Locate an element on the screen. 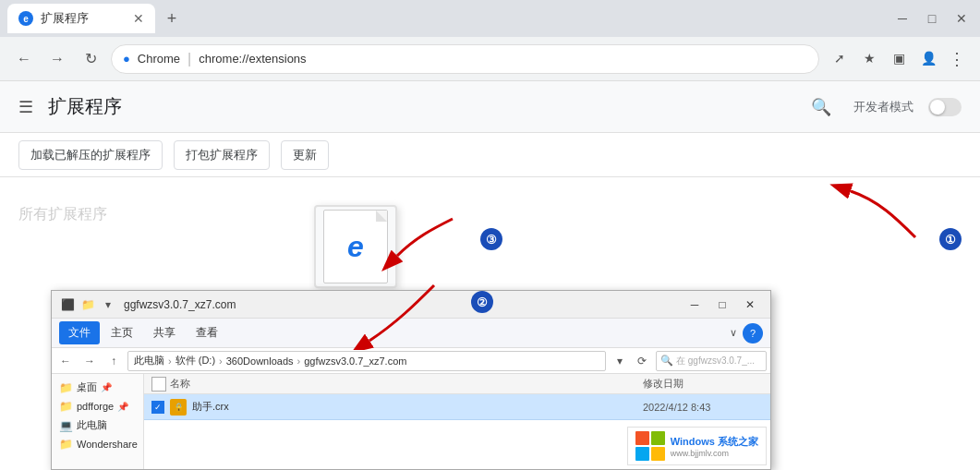 This screenshot has height=470, width=980. fe-sidebar-desktop: 📁 桌面 📌 is located at coordinates (98, 388).